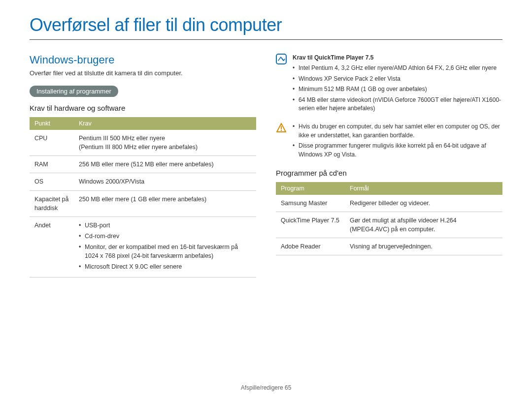 The height and width of the screenshot is (401, 532). I want to click on prog-purpose: Redigerer billeder og videoer., so click(424, 204).